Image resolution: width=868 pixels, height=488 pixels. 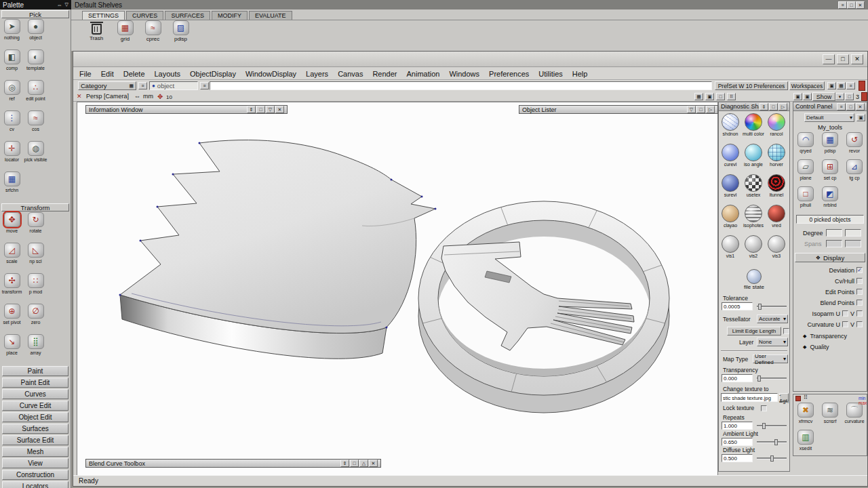 I want to click on tolerance-slider, so click(x=772, y=306).